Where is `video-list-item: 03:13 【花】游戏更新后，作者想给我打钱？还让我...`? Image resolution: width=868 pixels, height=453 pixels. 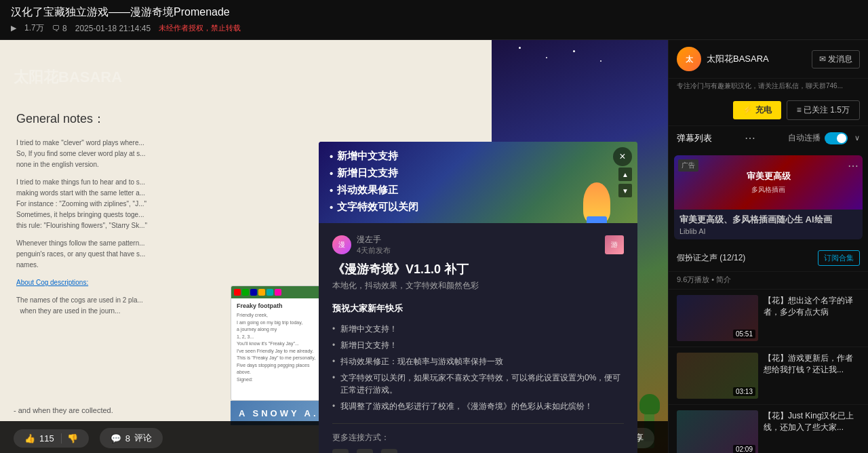 video-list-item: 03:13 【花】游戏更新后，作者想给我打钱？还让我... is located at coordinates (768, 376).